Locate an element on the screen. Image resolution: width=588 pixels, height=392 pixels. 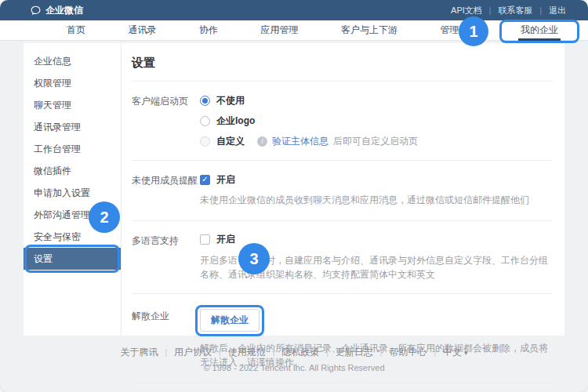
radio-company-logo is located at coordinates (205, 121).